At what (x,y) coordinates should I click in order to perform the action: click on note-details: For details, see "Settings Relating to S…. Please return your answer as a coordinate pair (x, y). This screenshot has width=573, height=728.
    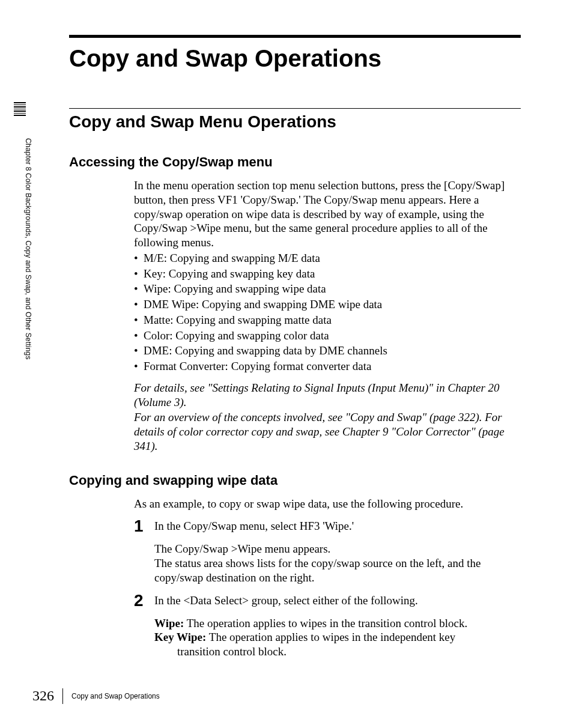
    Looking at the image, I should click on (327, 395).